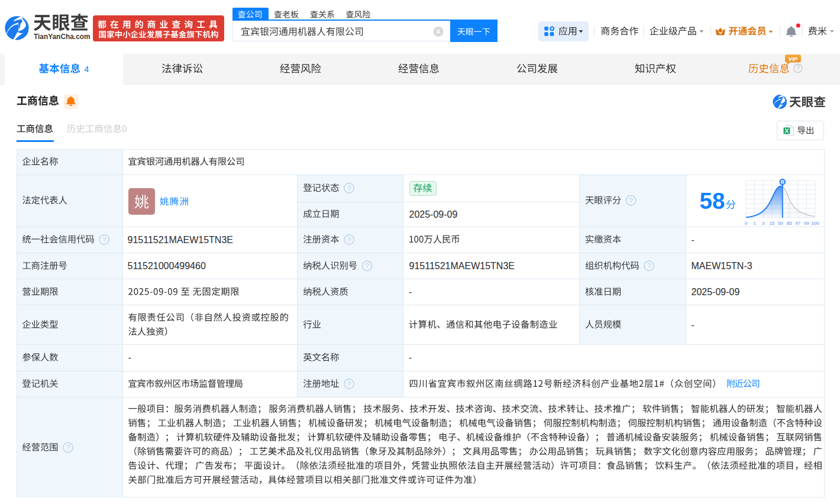  I want to click on svg-text: 0, so click(747, 224).